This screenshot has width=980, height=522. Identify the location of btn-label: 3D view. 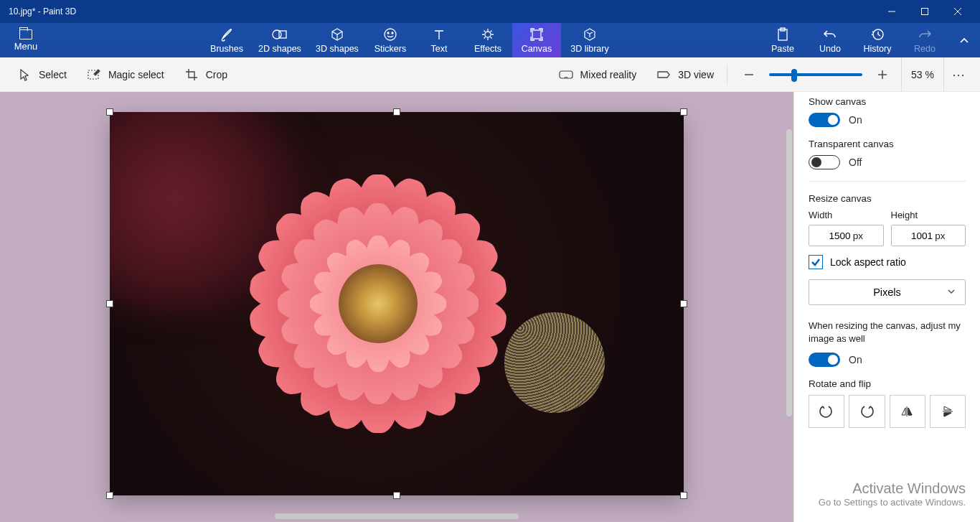
(696, 75).